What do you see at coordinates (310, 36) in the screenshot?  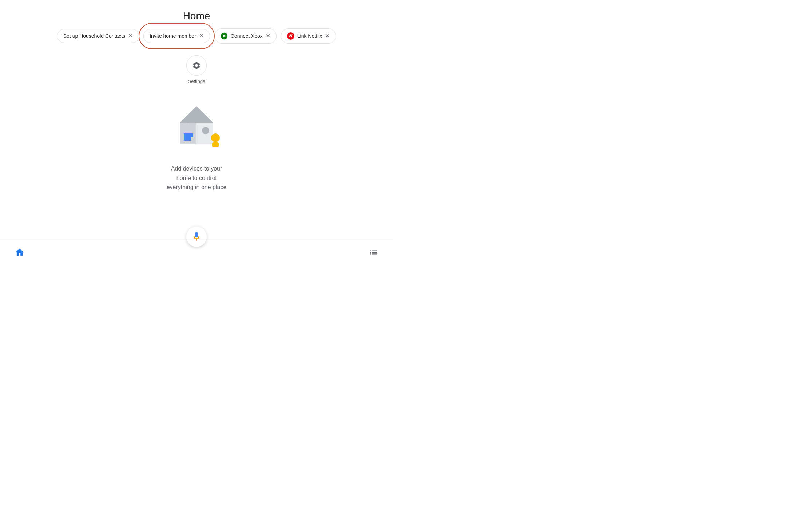 I see `chip-netflix-label: Link Netflix` at bounding box center [310, 36].